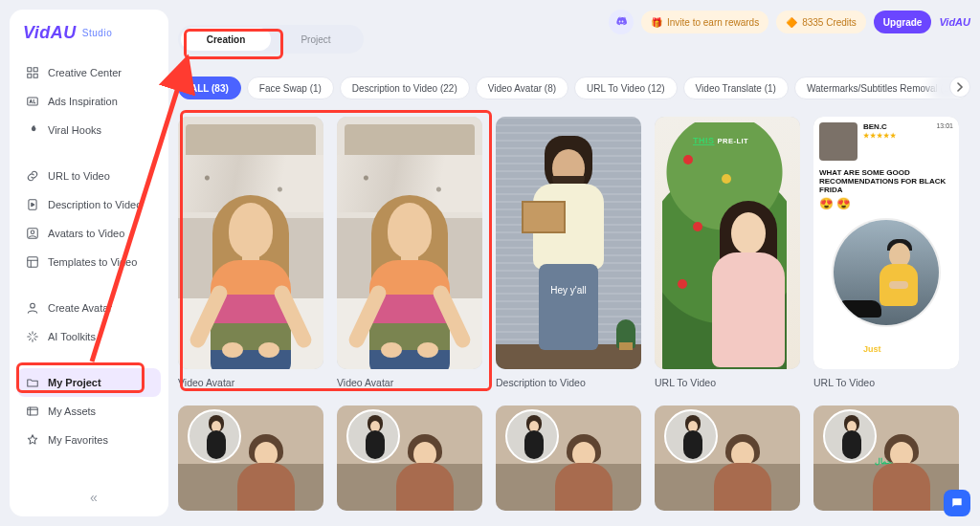  I want to click on star-icon, so click(33, 440).